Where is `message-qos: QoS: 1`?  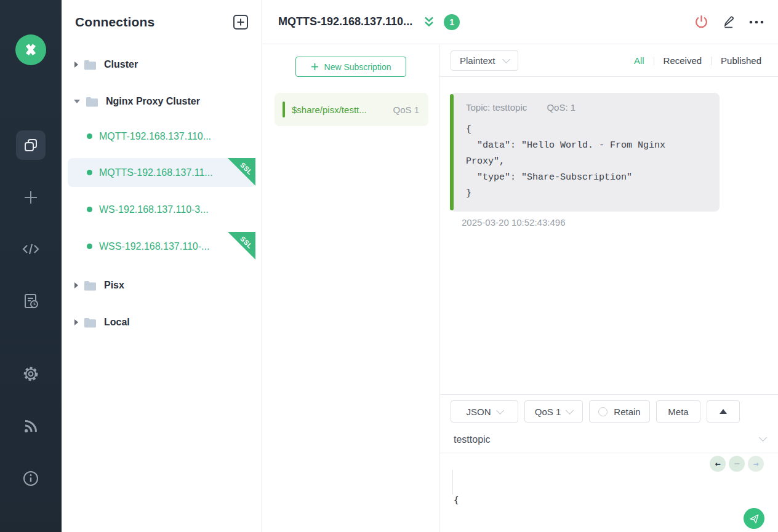
message-qos: QoS: 1 is located at coordinates (561, 107).